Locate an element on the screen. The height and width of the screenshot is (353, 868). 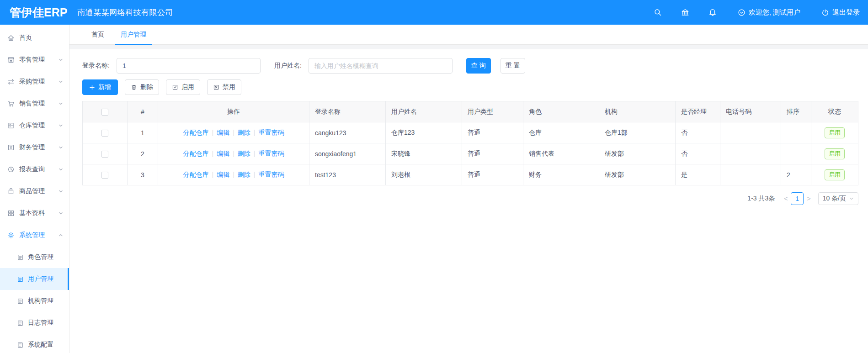
cell-manager: 否 is located at coordinates (698, 154).